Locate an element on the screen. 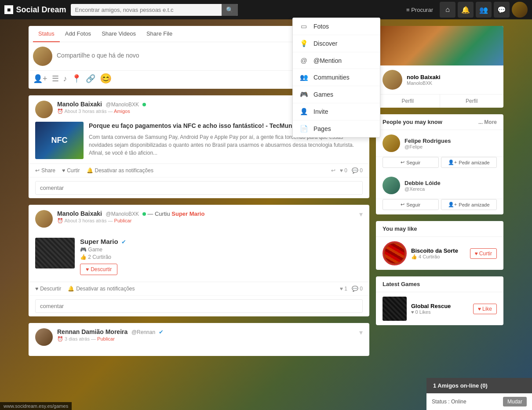 This screenshot has height=410, width=532. heart-icon: ♥ is located at coordinates (63, 171).